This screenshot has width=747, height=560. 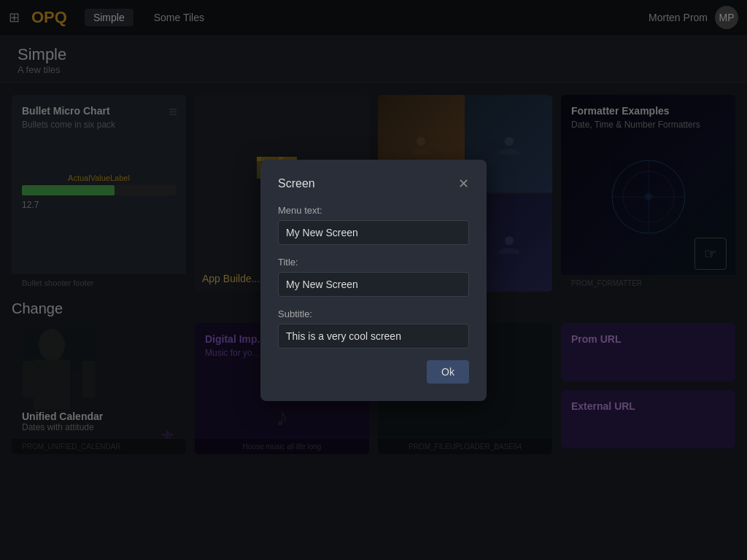 What do you see at coordinates (374, 280) in the screenshot?
I see `screen-modal: Screen ✕ Menu text: Title: Subtitle: Ok` at bounding box center [374, 280].